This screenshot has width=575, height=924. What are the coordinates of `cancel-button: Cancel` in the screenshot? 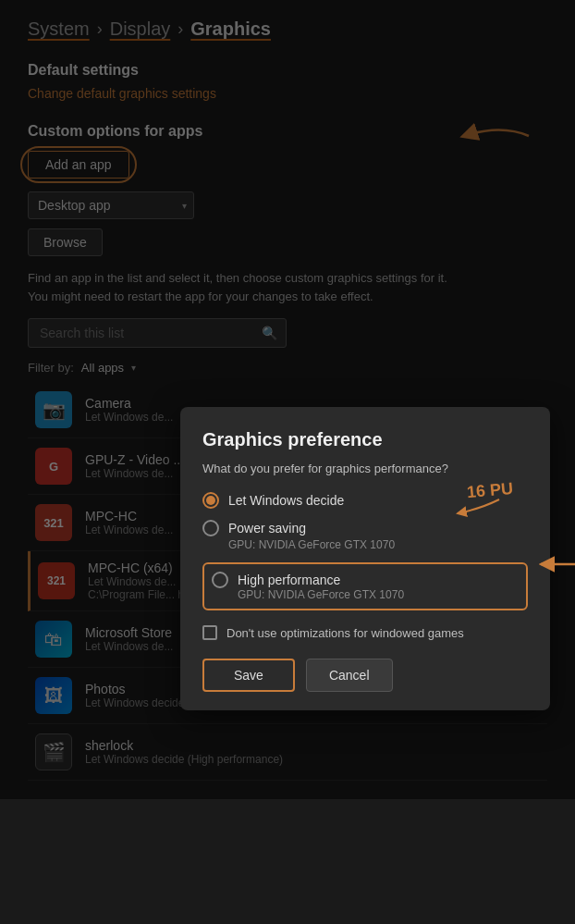 It's located at (349, 675).